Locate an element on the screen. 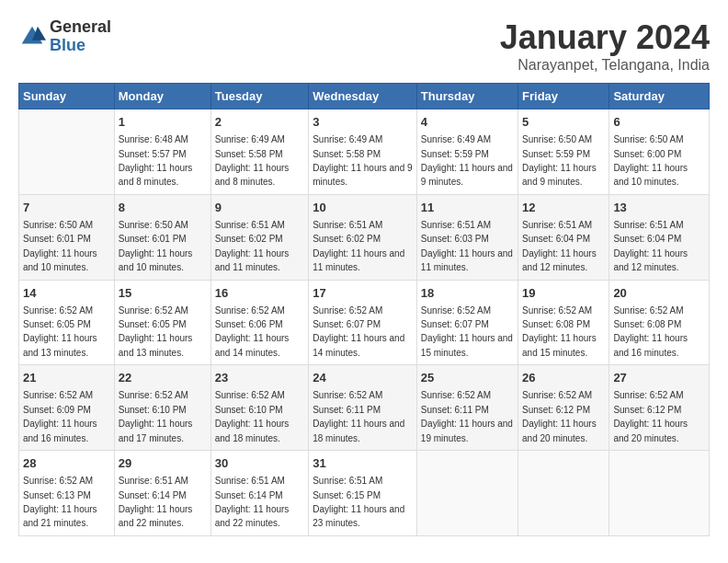 Image resolution: width=728 pixels, height=563 pixels. calendar-cell: 26 Sunrise: 6:52 AM Sunset: 6:12 PM Dayl… is located at coordinates (564, 408).